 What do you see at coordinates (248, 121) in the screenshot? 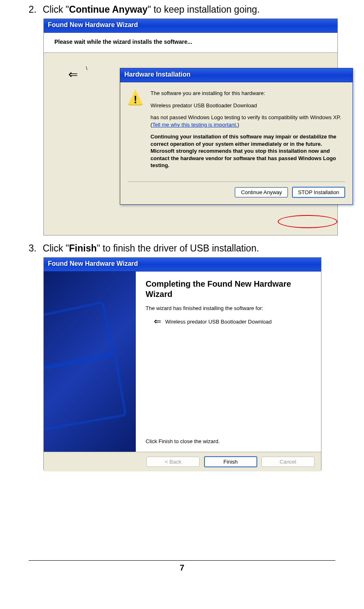
I see `hwdlg-logo-line: has not passed Windows Logo testing to v…` at bounding box center [248, 121].